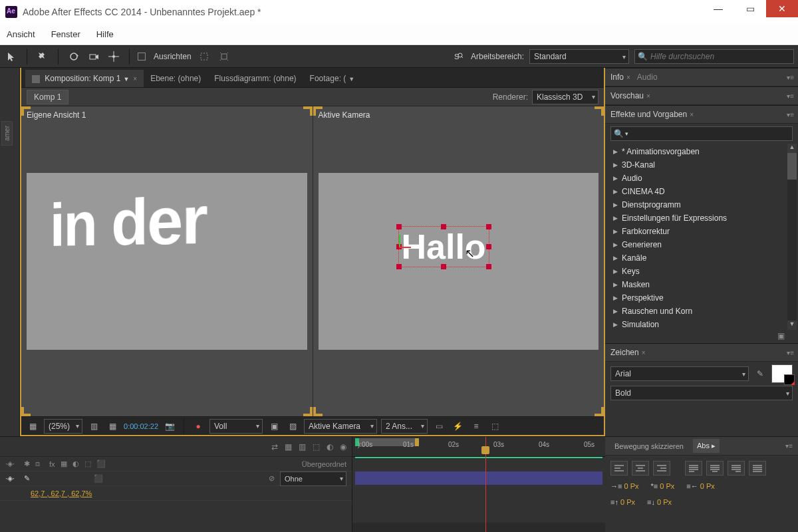  Describe the element at coordinates (33, 426) in the screenshot. I see `magnify-icon: ▦` at that location.